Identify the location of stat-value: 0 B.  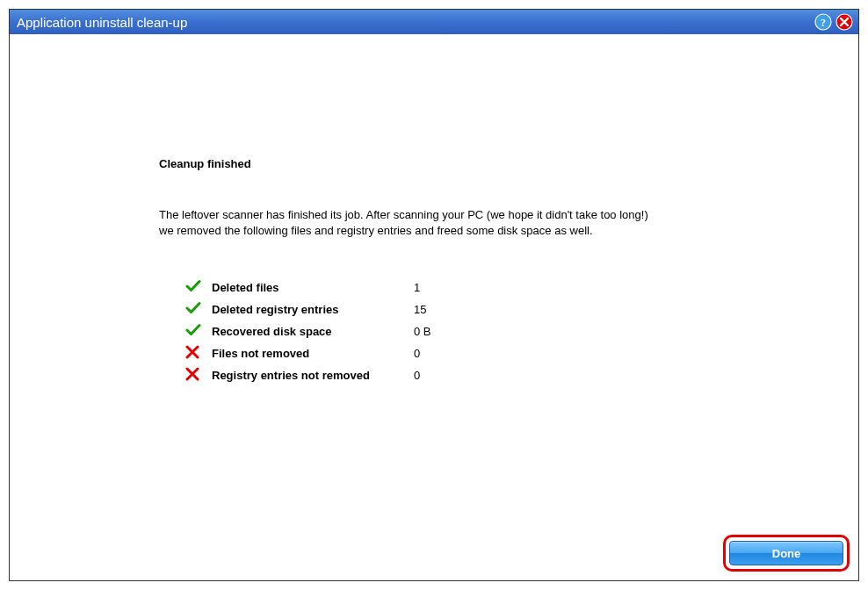
(423, 332).